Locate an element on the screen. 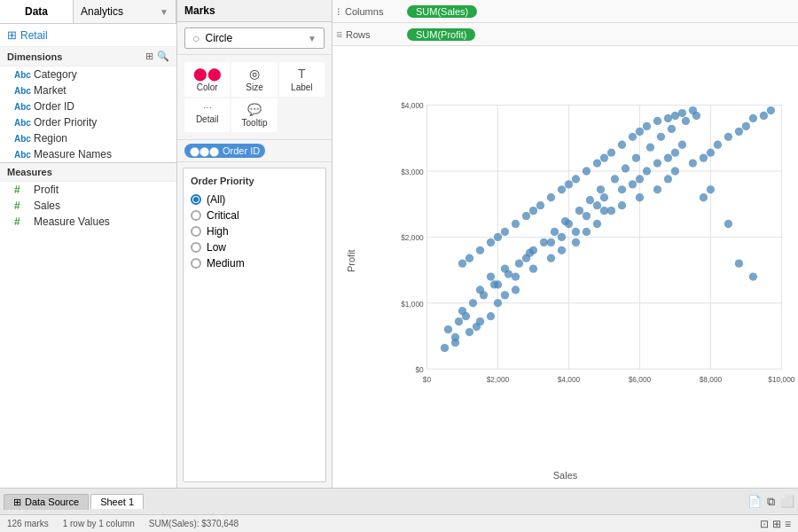  new-sheet-icon: 📄 is located at coordinates (755, 502).